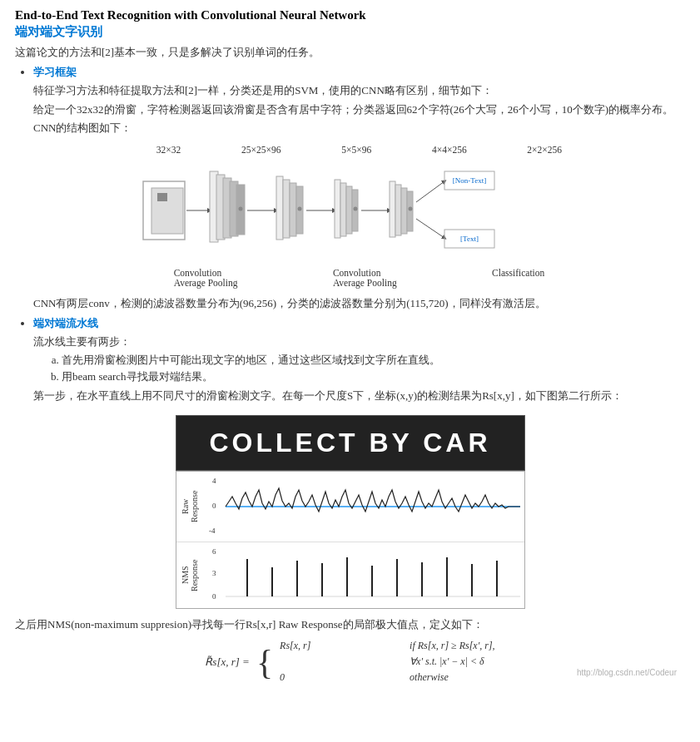 The width and height of the screenshot is (700, 742). I want to click on formula-brace: {, so click(265, 662).